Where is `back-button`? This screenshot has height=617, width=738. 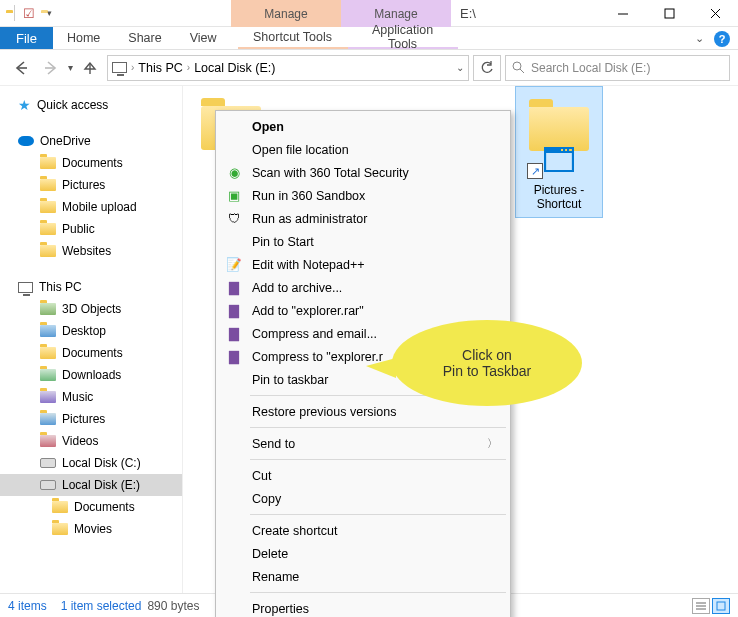
back-button is located at coordinates (21, 68).